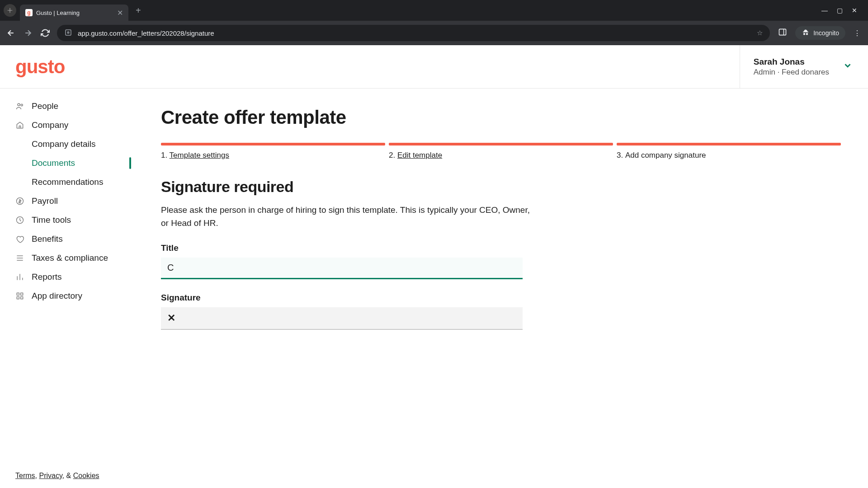  What do you see at coordinates (729, 151) in the screenshot?
I see `step-3: 3. Add company signature` at bounding box center [729, 151].